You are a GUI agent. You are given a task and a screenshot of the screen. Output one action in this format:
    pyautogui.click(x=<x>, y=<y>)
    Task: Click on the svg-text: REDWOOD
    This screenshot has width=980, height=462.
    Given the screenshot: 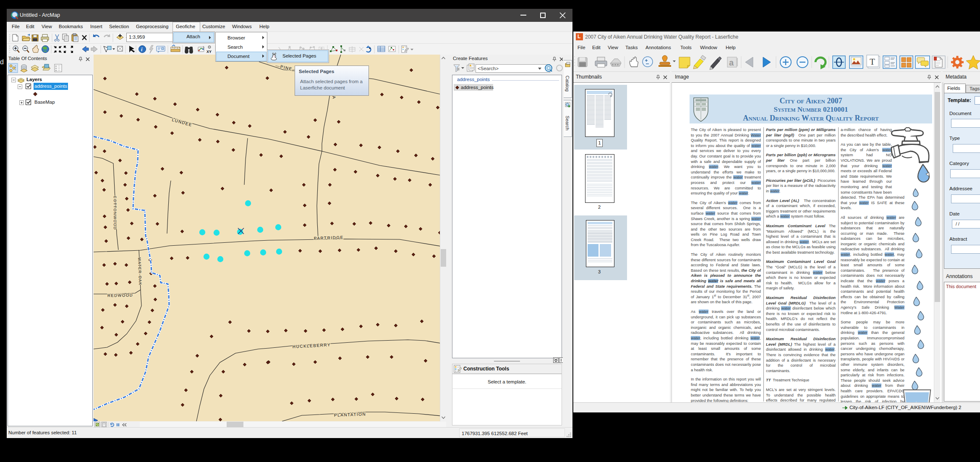 What is the action you would take?
    pyautogui.click(x=120, y=295)
    